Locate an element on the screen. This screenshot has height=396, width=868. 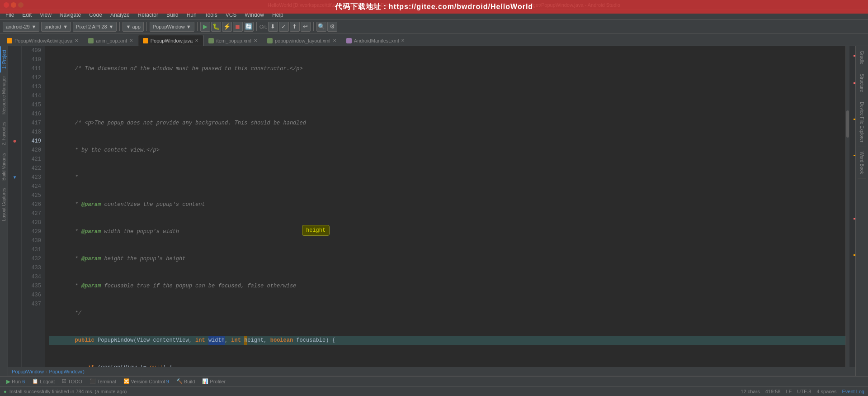
run-tool-button: ▶ Run 6 is located at coordinates (15, 382).